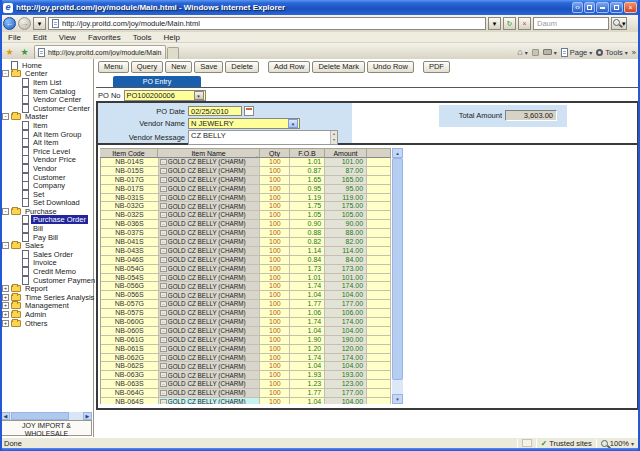  Describe the element at coordinates (293, 124) in the screenshot. I see `vendor-dropdown-icon: ▾` at that location.